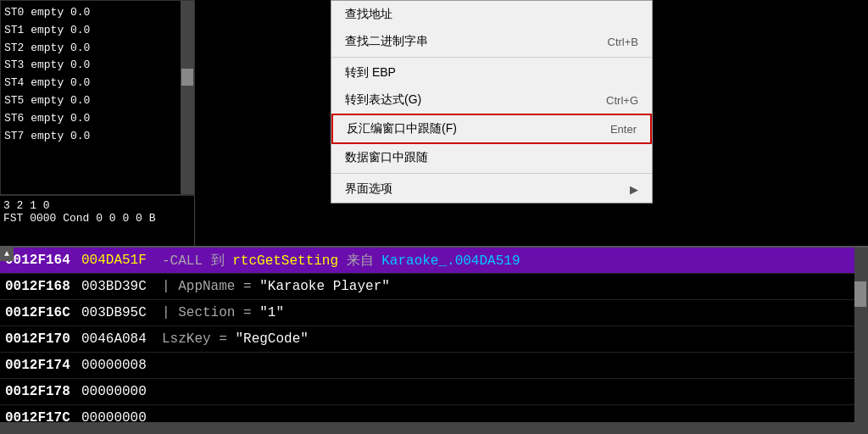 Image resolution: width=868 pixels, height=434 pixels. I want to click on stack-addr-4: 0012F174, so click(38, 365).